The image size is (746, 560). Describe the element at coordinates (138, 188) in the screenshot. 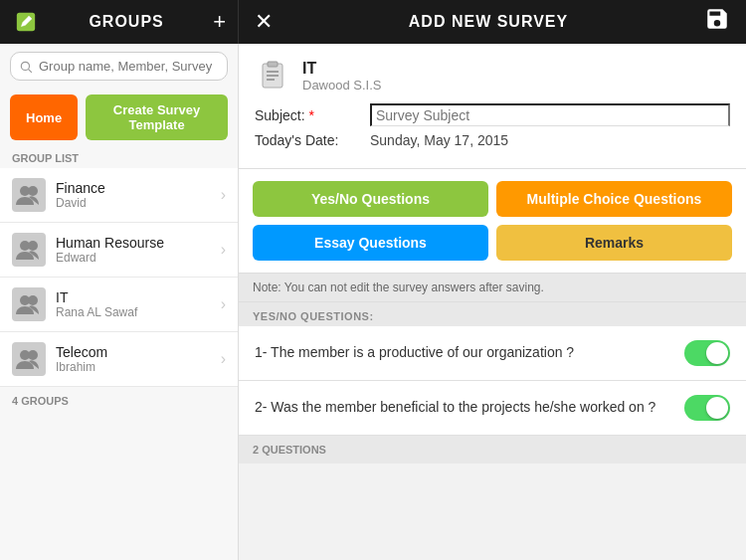

I see `group-name: Finance` at that location.